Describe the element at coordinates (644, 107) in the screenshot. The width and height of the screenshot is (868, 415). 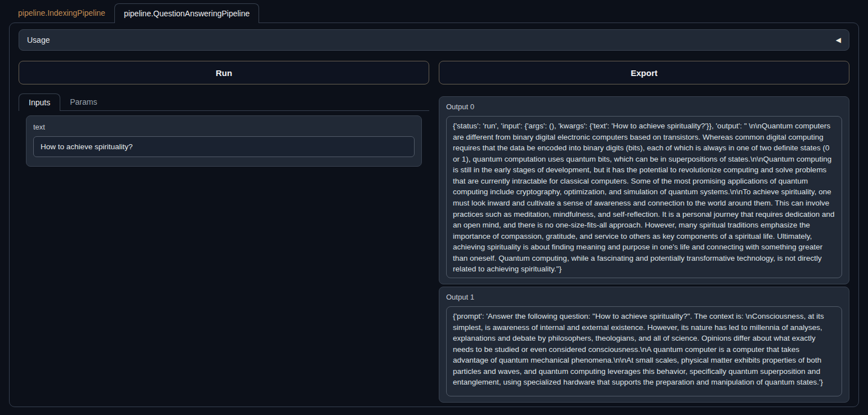
I see `output-0-label: Output 0` at that location.